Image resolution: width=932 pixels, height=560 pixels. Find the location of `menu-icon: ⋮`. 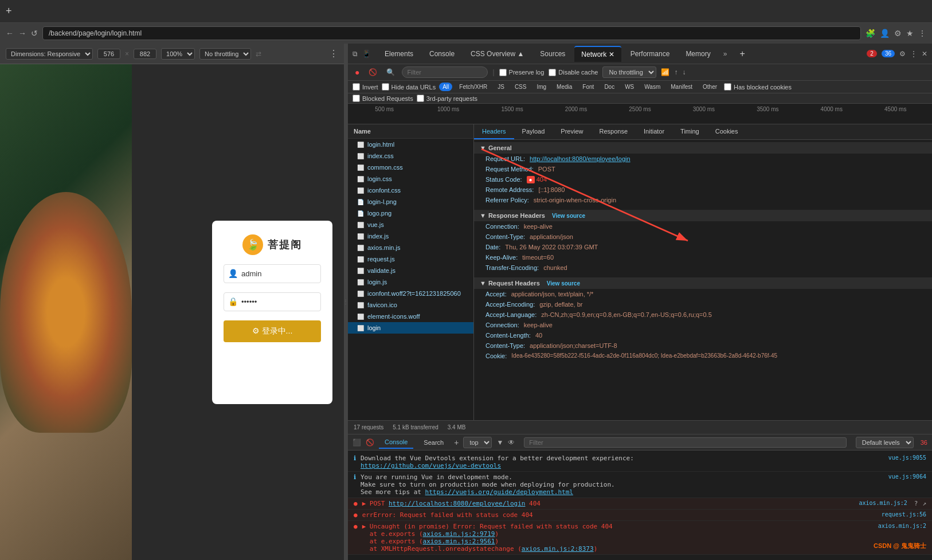

menu-icon: ⋮ is located at coordinates (922, 33).